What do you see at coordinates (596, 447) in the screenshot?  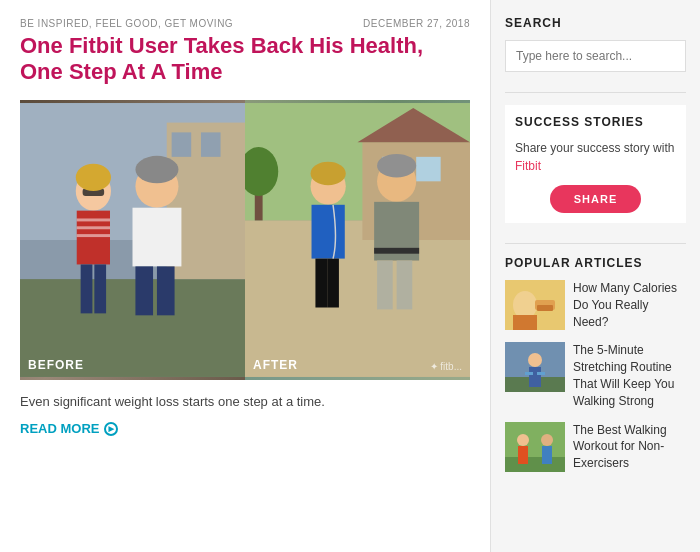 I see `popular-article-3: The Best Walking Workout for Non-Exercis…` at bounding box center [596, 447].